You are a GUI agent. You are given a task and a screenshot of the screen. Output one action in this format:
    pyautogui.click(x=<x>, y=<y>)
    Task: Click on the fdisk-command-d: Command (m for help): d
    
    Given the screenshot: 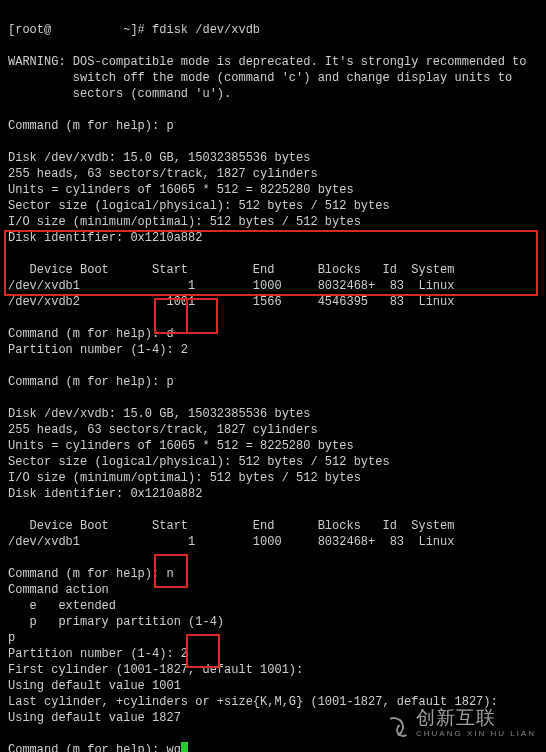 What is the action you would take?
    pyautogui.click(x=91, y=334)
    